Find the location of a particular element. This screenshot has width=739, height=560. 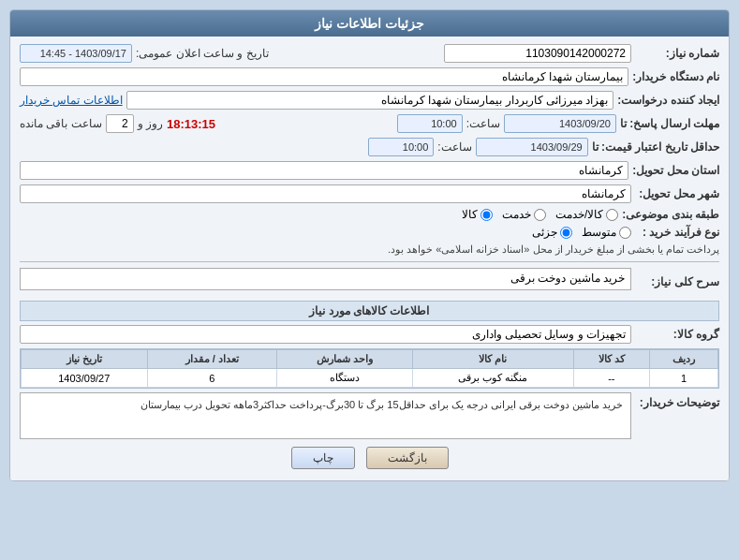

time1-value: 10:00 is located at coordinates (430, 124).